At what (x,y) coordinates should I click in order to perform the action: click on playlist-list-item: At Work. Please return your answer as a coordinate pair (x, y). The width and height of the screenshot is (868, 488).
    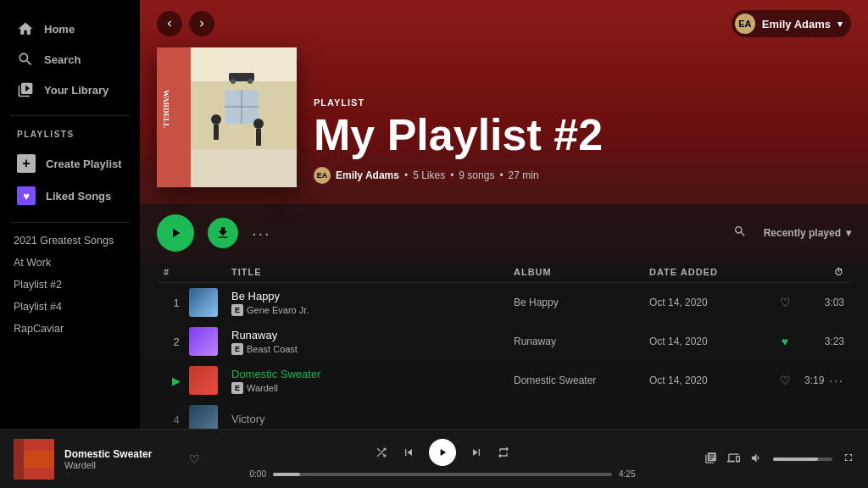
    Looking at the image, I should click on (70, 263).